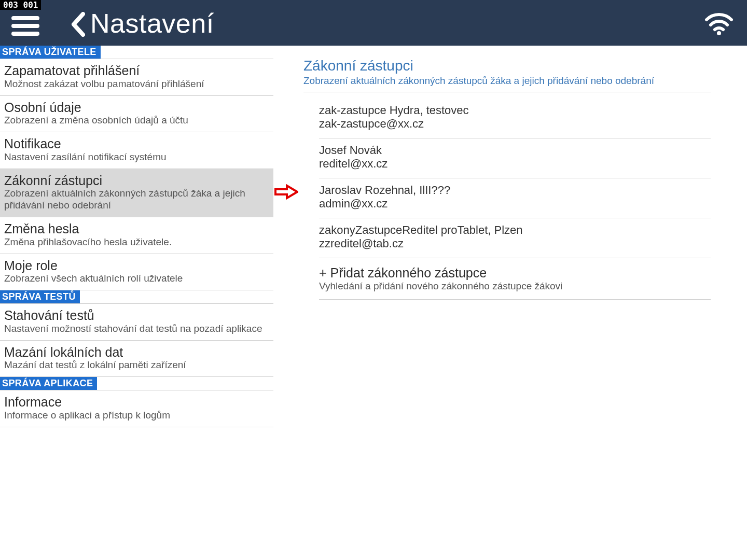 The width and height of the screenshot is (747, 560). What do you see at coordinates (137, 315) in the screenshot?
I see `menu-item-title: Stahování testů` at bounding box center [137, 315].